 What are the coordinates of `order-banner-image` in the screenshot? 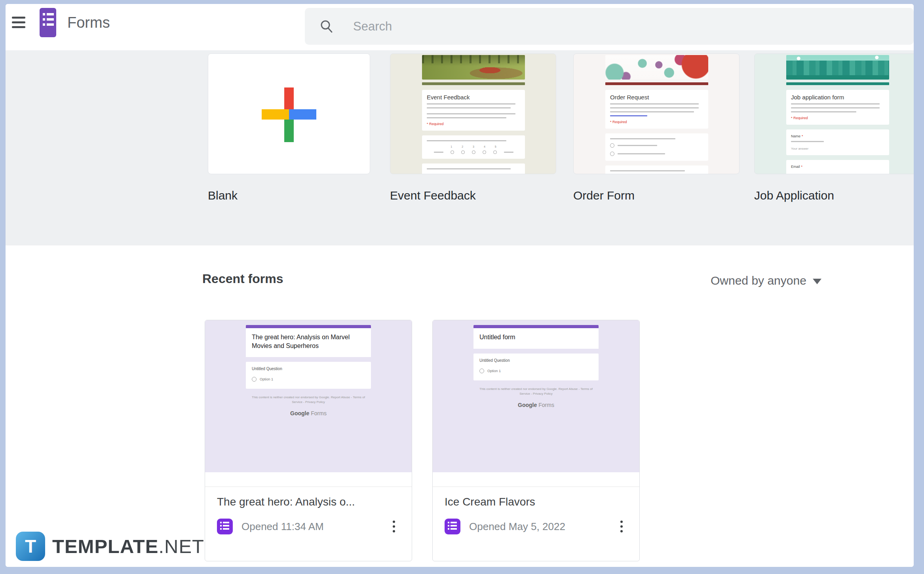 It's located at (657, 67).